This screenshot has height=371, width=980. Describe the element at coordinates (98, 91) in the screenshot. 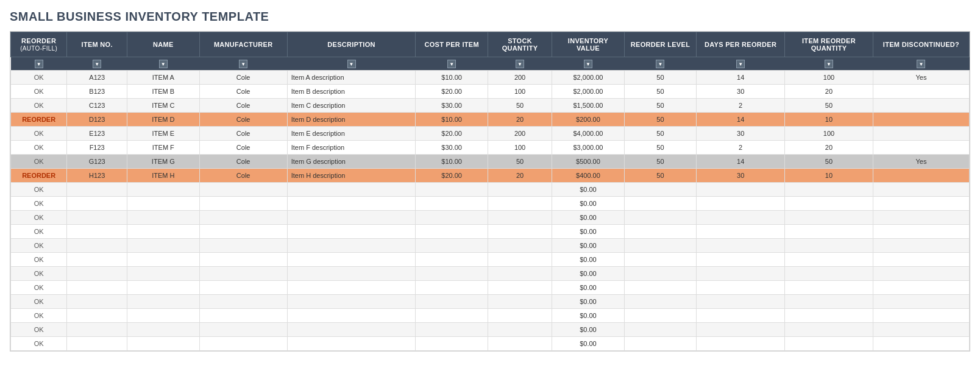

I see `cell-itemno: B123` at that location.